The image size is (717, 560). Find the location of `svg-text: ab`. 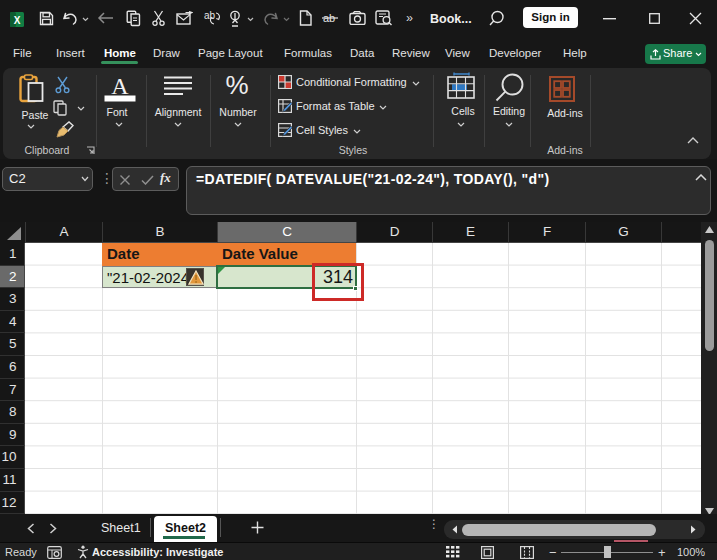

svg-text: ab is located at coordinates (210, 16).